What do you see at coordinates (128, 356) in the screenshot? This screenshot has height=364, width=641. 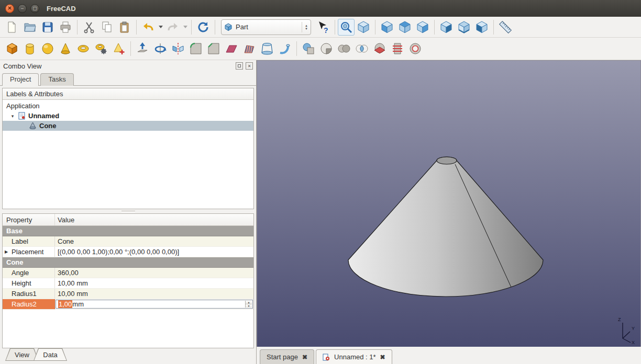 I see `property-view-tabs: View Data` at bounding box center [128, 356].